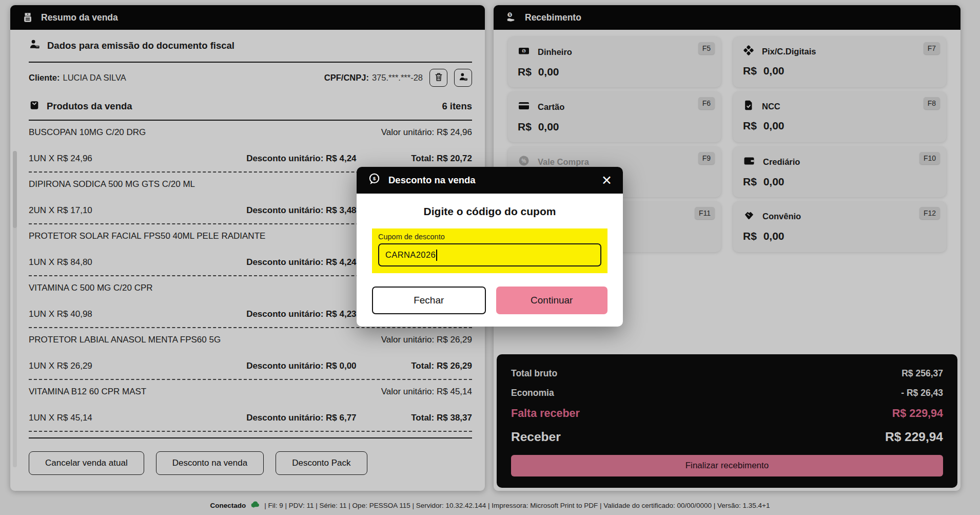 The height and width of the screenshot is (515, 980). Describe the element at coordinates (489, 255) in the screenshot. I see `coupon-input: CARNA2026` at that location.